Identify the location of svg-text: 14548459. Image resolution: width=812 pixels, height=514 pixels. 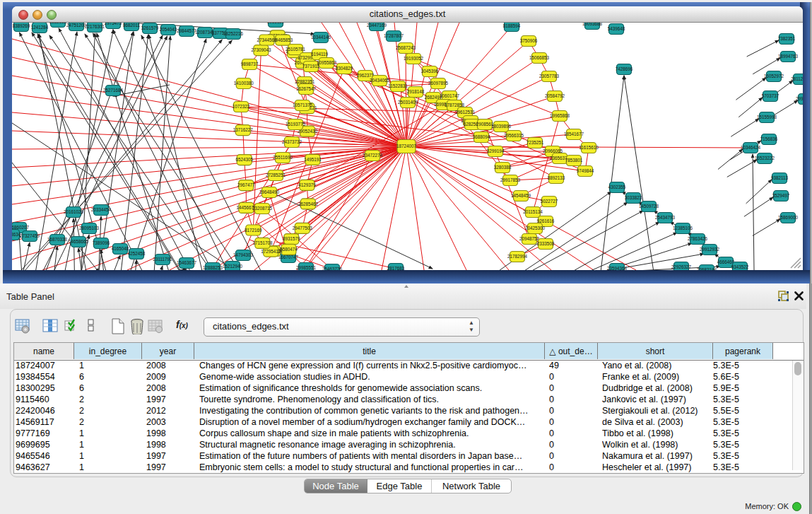
(522, 195).